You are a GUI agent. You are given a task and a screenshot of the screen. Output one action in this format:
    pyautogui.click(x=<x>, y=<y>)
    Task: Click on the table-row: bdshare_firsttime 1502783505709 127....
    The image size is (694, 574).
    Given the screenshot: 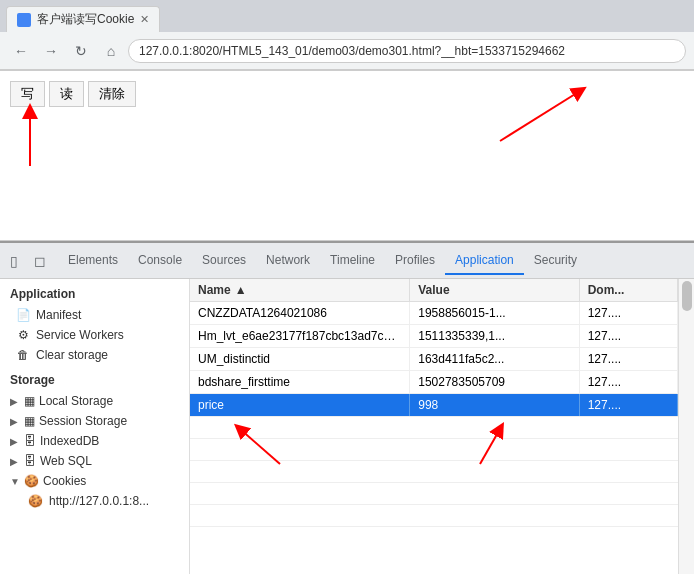 What is the action you would take?
    pyautogui.click(x=434, y=382)
    